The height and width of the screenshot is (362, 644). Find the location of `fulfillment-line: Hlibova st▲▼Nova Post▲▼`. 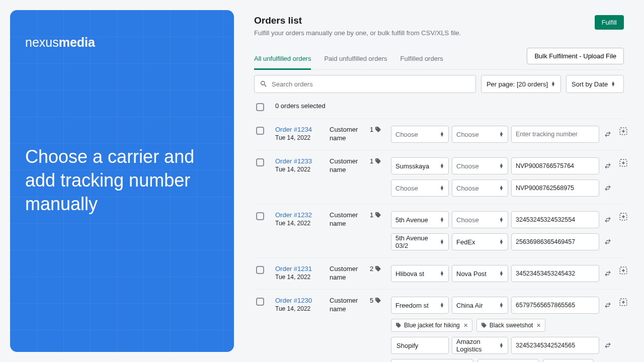

fulfillment-line: Hlibova st▲▼Nova Post▲▼ is located at coordinates (502, 274).